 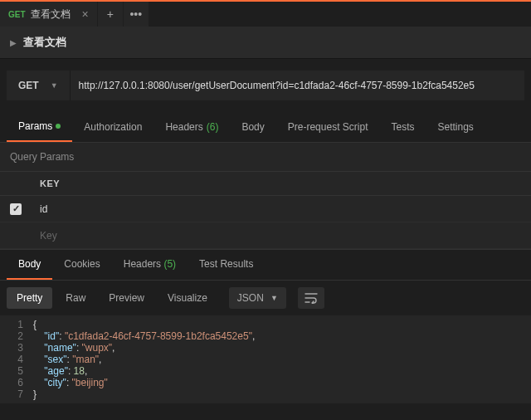 I want to click on query-params-label: Query Params, so click(x=266, y=157).